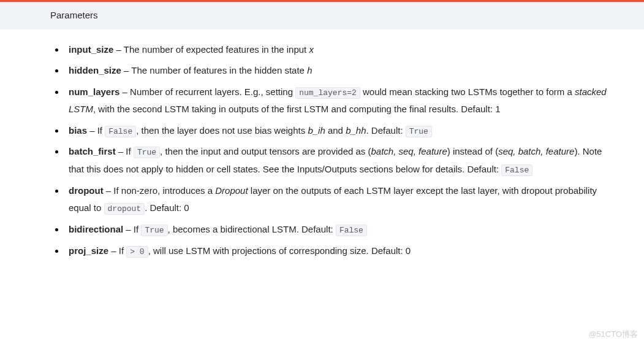 The width and height of the screenshot is (644, 346). I want to click on code-literal: num_layers=2, so click(328, 93).